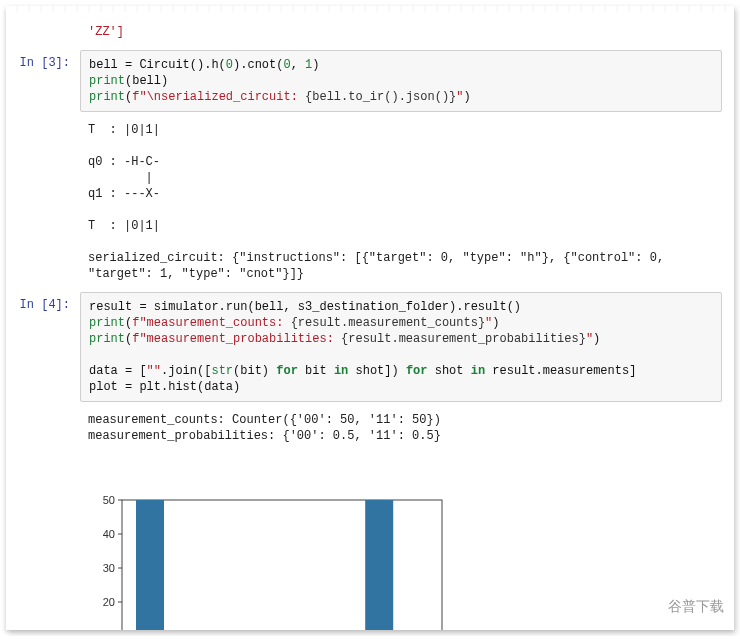 The height and width of the screenshot is (639, 740). I want to click on svg-text: 30, so click(109, 568).